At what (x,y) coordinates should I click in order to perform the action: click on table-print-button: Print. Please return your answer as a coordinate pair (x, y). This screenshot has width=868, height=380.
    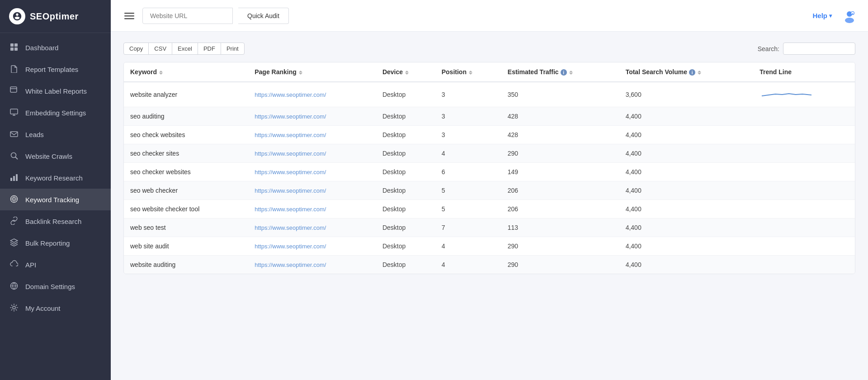
    Looking at the image, I should click on (232, 49).